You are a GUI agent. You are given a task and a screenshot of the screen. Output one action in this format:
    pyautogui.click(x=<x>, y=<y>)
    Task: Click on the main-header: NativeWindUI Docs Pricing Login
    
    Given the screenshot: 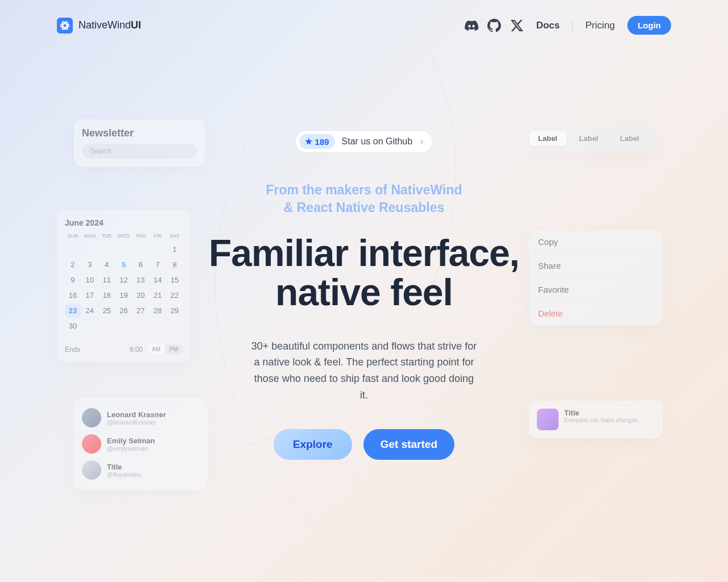 What is the action you would take?
    pyautogui.click(x=364, y=25)
    